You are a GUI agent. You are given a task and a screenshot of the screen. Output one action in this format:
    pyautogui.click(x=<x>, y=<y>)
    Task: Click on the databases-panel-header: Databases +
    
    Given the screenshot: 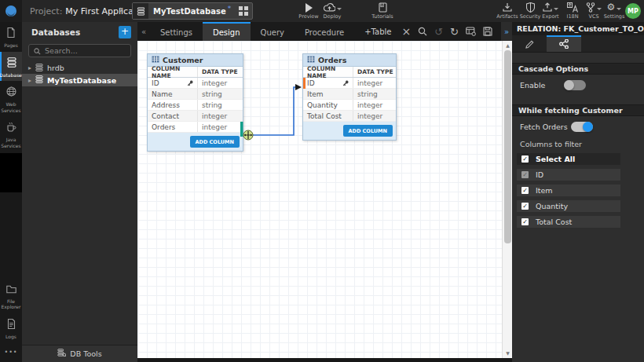 What is the action you would take?
    pyautogui.click(x=80, y=32)
    